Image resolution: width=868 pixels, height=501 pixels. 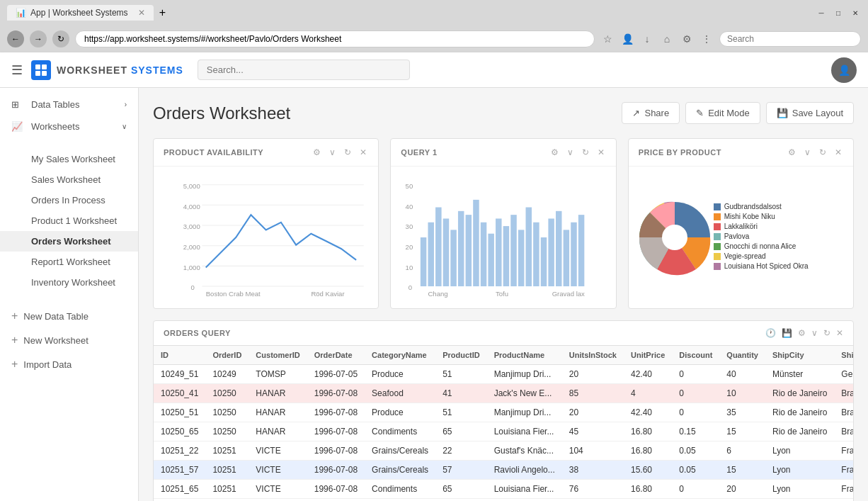 I want to click on cell-quantity: 20, so click(x=742, y=489).